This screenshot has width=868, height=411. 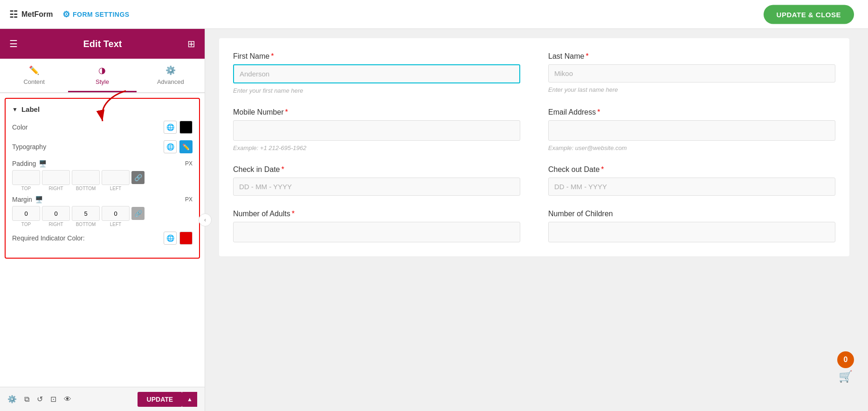 I want to click on history-icon: ↺, so click(x=40, y=399).